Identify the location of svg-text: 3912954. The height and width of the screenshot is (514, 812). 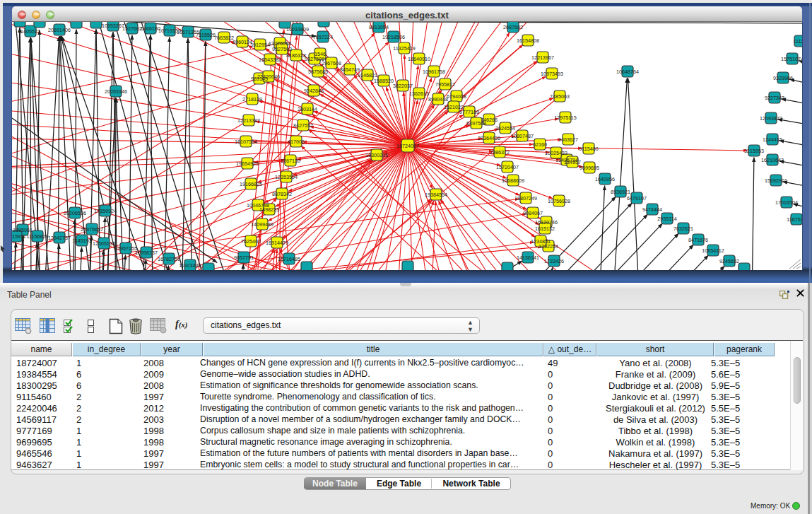
(260, 45).